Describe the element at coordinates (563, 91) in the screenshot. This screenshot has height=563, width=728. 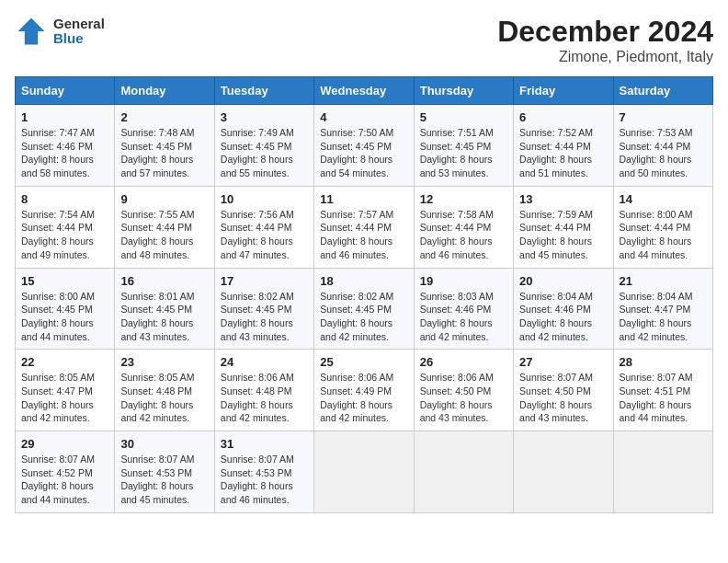
I see `weekday-header-friday: Friday` at that location.